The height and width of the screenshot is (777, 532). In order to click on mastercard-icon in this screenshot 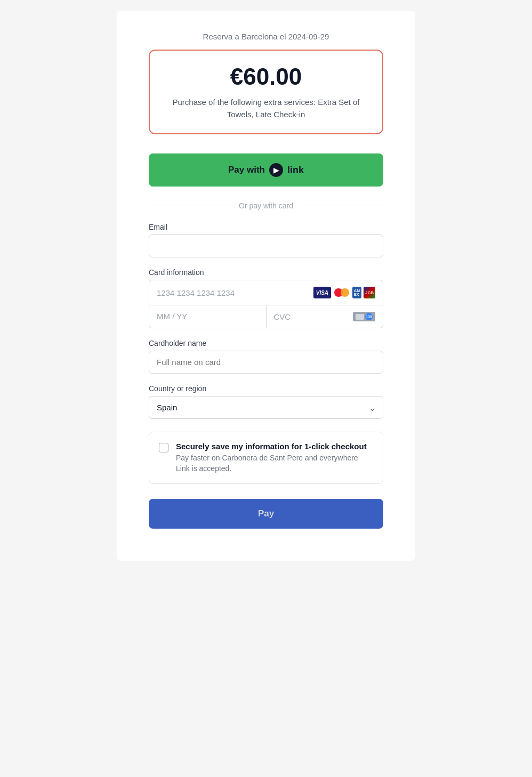, I will do `click(342, 293)`.